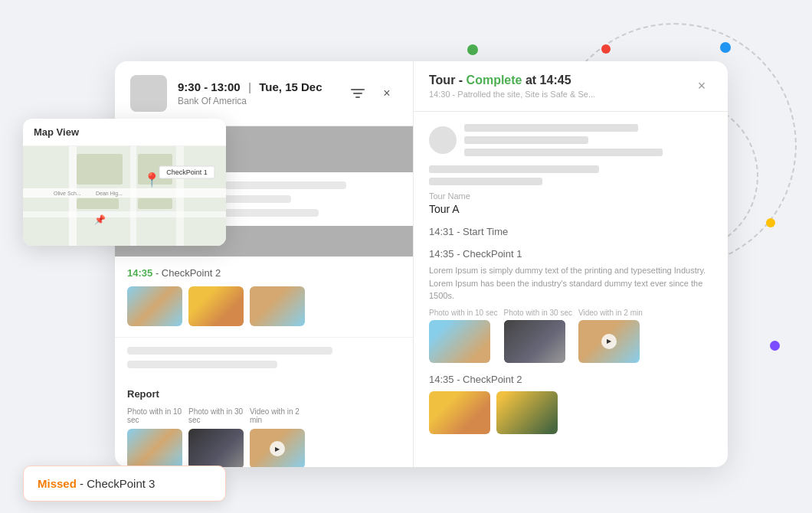 This screenshot has width=812, height=513. What do you see at coordinates (571, 175) in the screenshot?
I see `skeleton-extra` at bounding box center [571, 175].